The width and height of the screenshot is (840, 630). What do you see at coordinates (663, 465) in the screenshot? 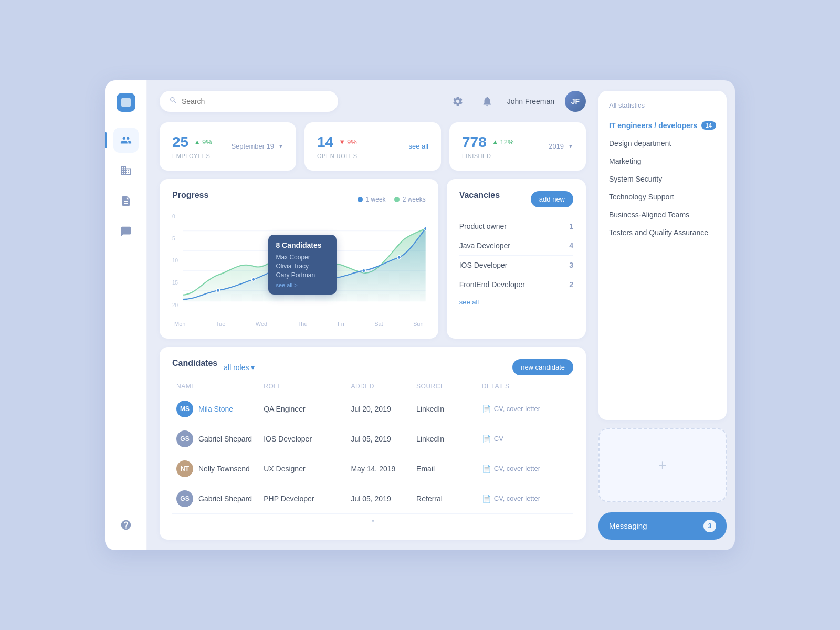
I see `add-widget-button: +` at bounding box center [663, 465].